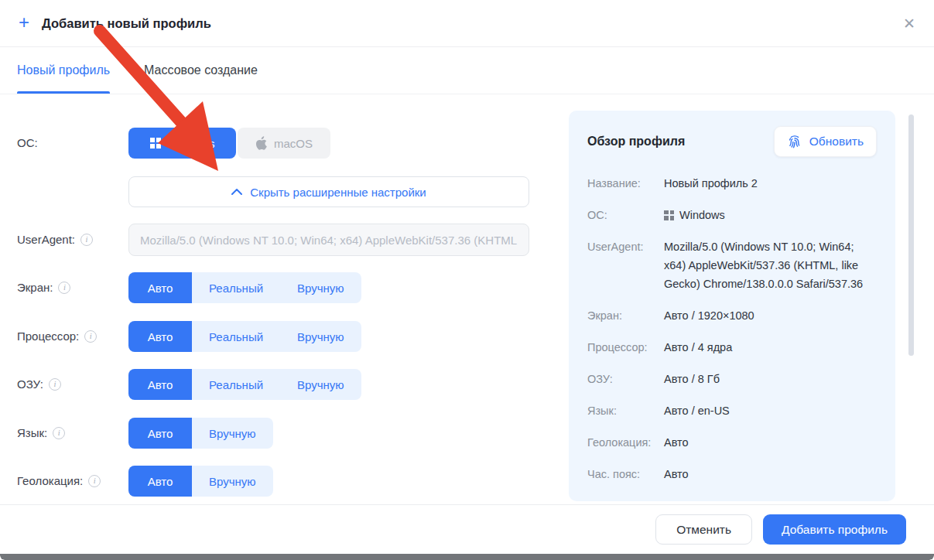 The width and height of the screenshot is (934, 560). What do you see at coordinates (676, 442) in the screenshot?
I see `overview-geolocation-value: Авто` at bounding box center [676, 442].